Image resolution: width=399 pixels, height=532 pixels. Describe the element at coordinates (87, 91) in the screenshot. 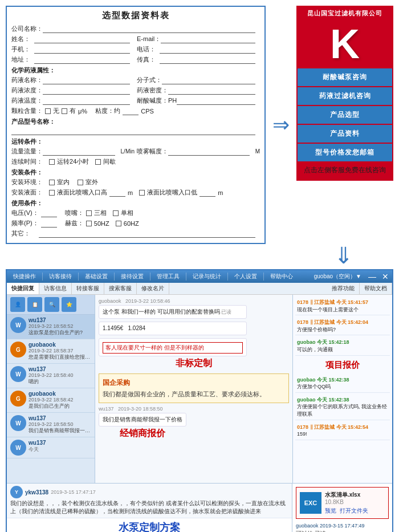

I see `conc-input` at that location.